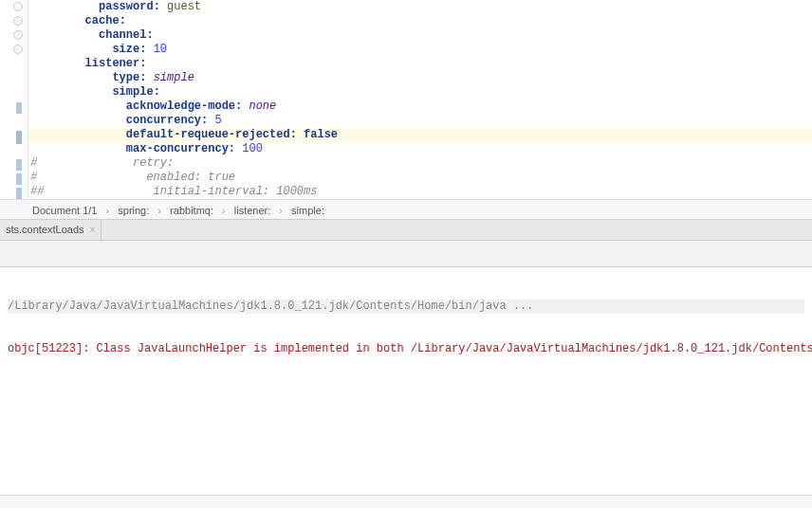 The width and height of the screenshot is (812, 508). What do you see at coordinates (51, 229) in the screenshot?
I see `tab-context-loads: sts.contextLoads ×` at bounding box center [51, 229].